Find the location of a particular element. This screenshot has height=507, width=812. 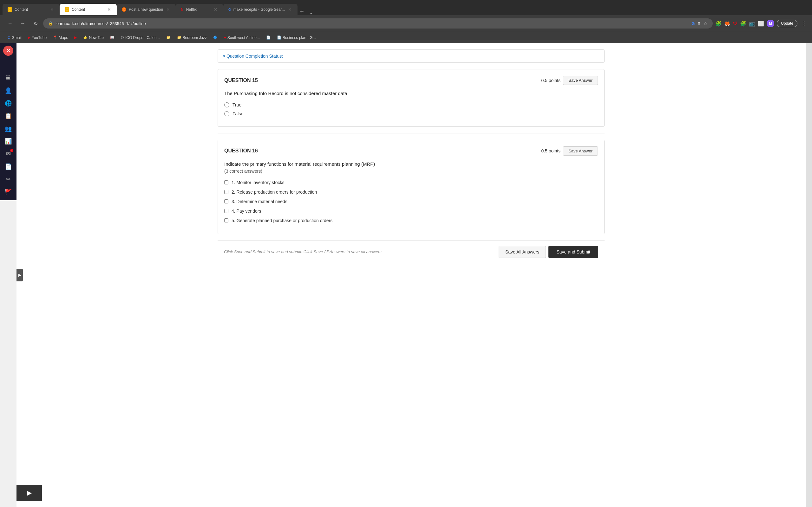

bookmark-7: 🔷 is located at coordinates (215, 38).